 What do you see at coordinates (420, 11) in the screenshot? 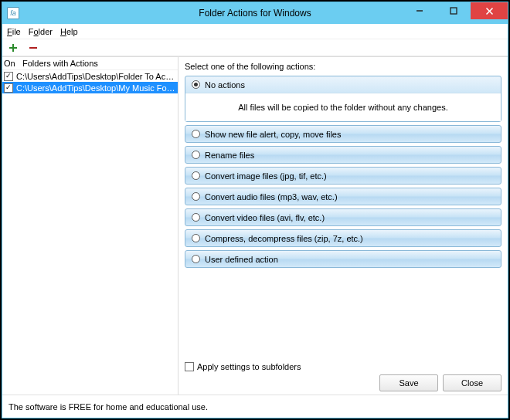
I see `minimize-icon` at bounding box center [420, 11].